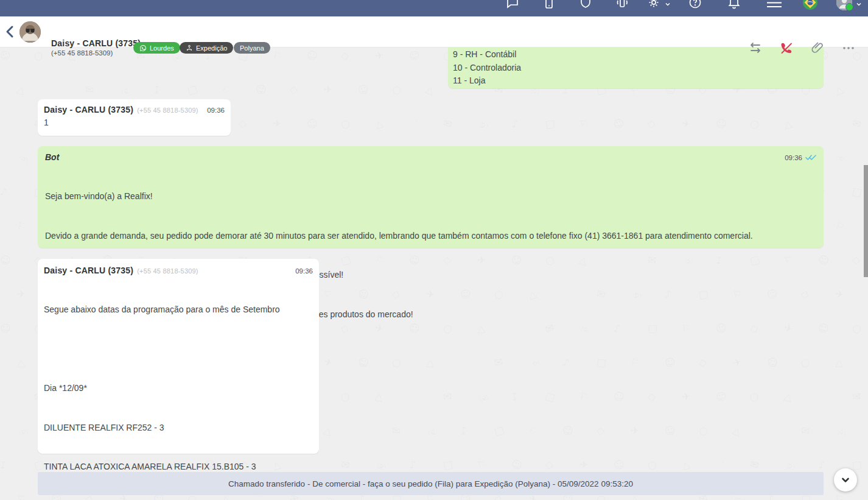  I want to click on end-call-phone-slash-icon, so click(786, 48).